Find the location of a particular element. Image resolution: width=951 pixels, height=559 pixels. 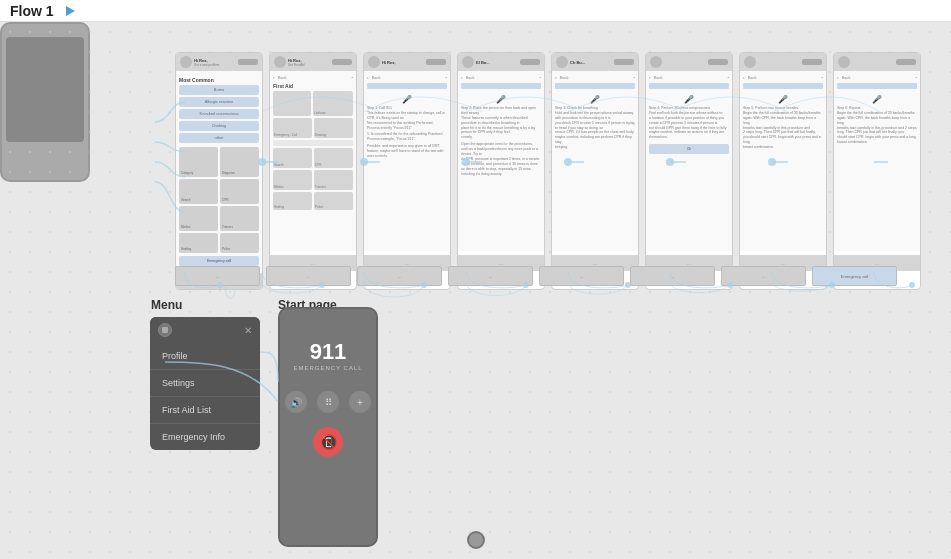

play-icon is located at coordinates (70, 11).